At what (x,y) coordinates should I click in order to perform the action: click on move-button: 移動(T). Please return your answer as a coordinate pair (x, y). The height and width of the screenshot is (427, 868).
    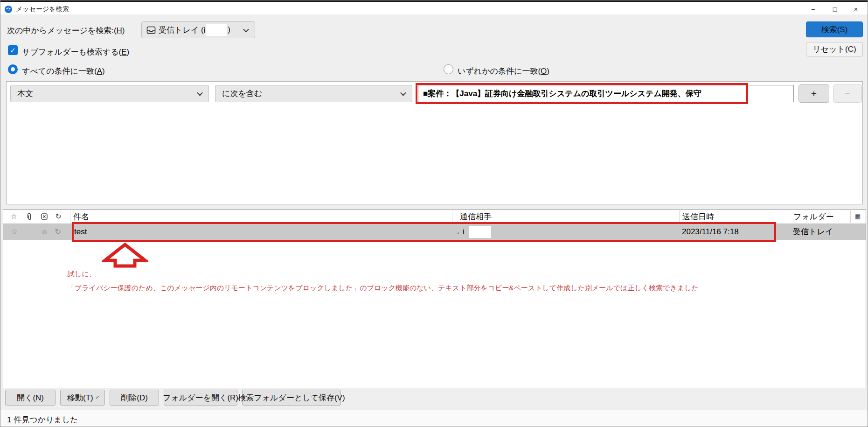
    Looking at the image, I should click on (83, 398).